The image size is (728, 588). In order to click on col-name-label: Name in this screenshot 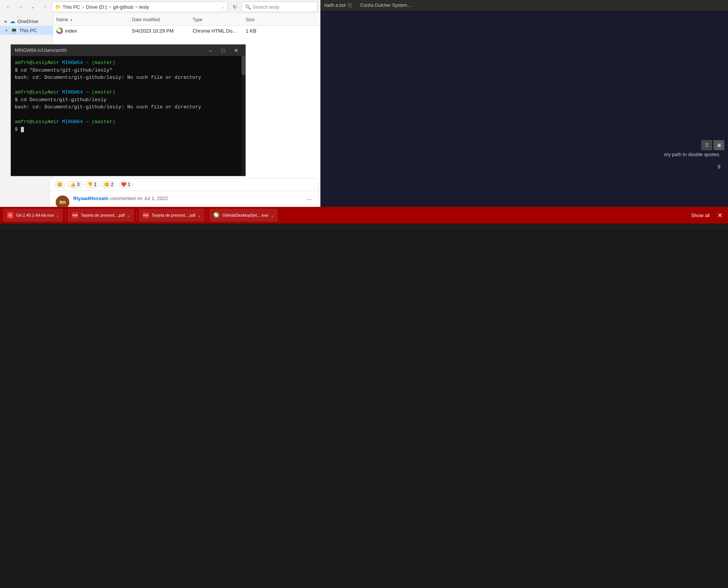, I will do `click(62, 20)`.